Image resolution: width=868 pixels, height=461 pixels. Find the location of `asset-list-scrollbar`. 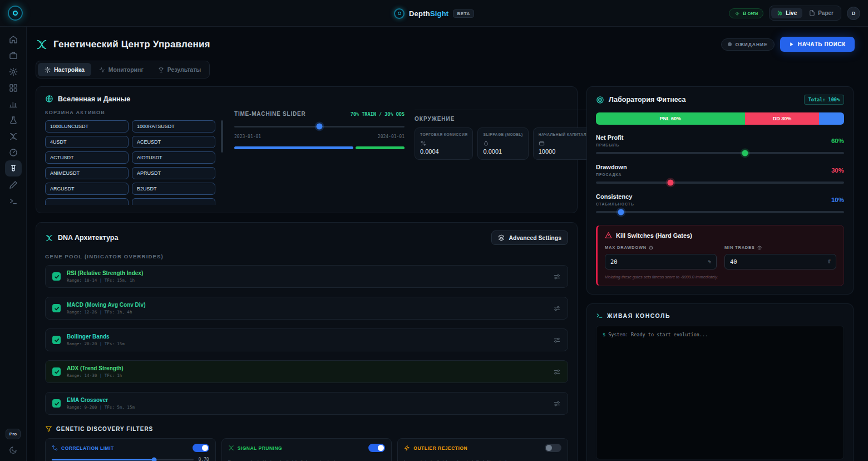

asset-list-scrollbar is located at coordinates (222, 136).